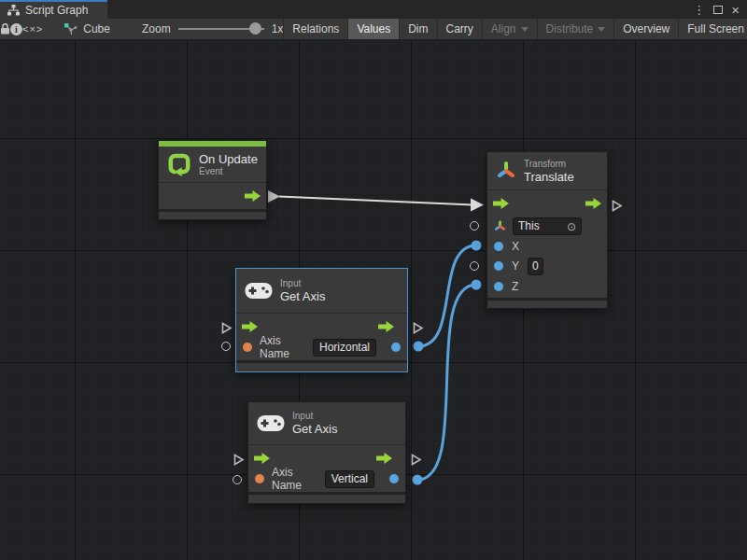  I want to click on value-wire-horizontal-to-x, so click(447, 296).